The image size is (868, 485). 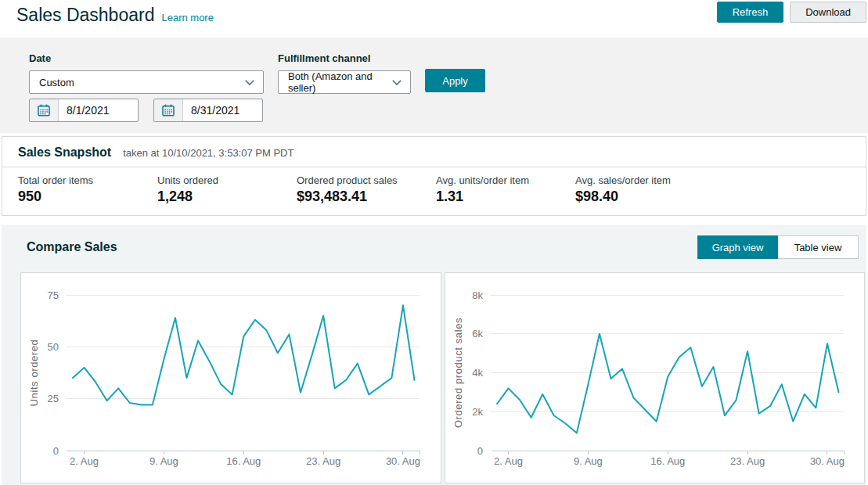 What do you see at coordinates (88, 189) in the screenshot?
I see `stat-total-order-items: Total order items 950` at bounding box center [88, 189].